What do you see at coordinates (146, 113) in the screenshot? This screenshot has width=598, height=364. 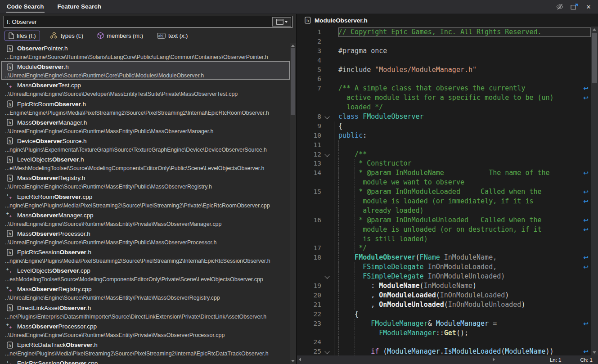 I see `result-filepath: ...Engine\Engine\Plugins\Media\PixelStre…` at bounding box center [146, 113].